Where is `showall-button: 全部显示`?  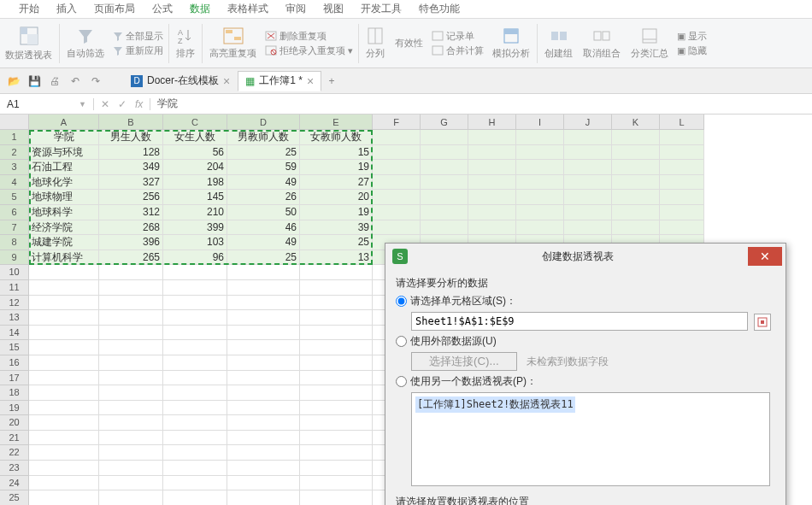
showall-button: 全部显示 is located at coordinates (138, 36).